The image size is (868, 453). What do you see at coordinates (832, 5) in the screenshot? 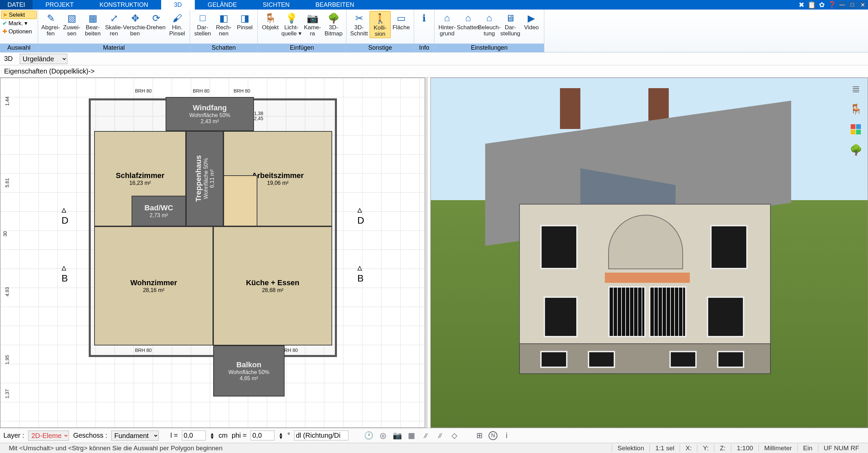
I see `help-icon: ❓` at bounding box center [832, 5].